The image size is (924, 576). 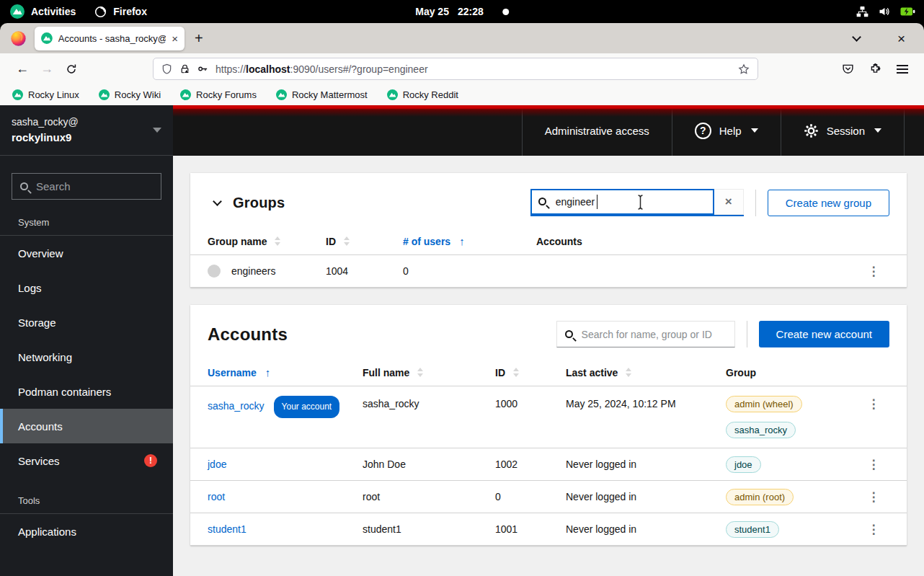 What do you see at coordinates (45, 138) in the screenshot?
I see `host-name: rockylinux9` at bounding box center [45, 138].